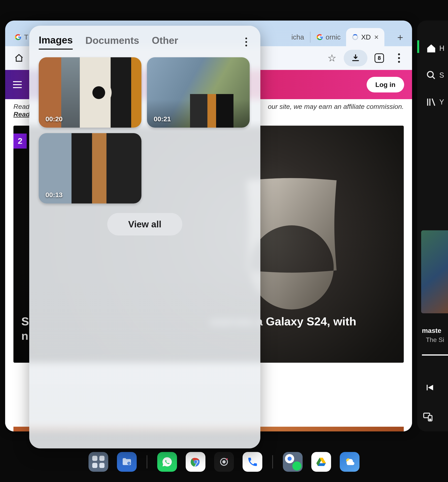 This screenshot has height=482, width=448. I want to click on download-thumb: 00:21, so click(198, 92).